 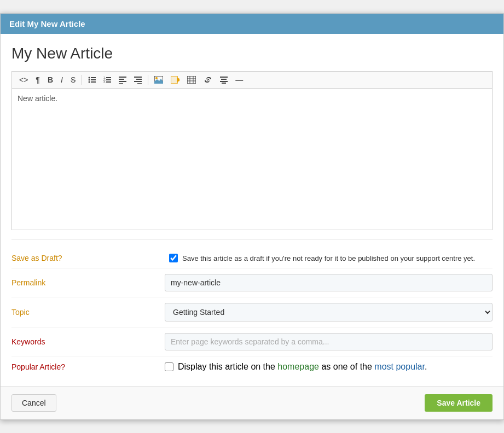 I want to click on video-icon, so click(x=175, y=80).